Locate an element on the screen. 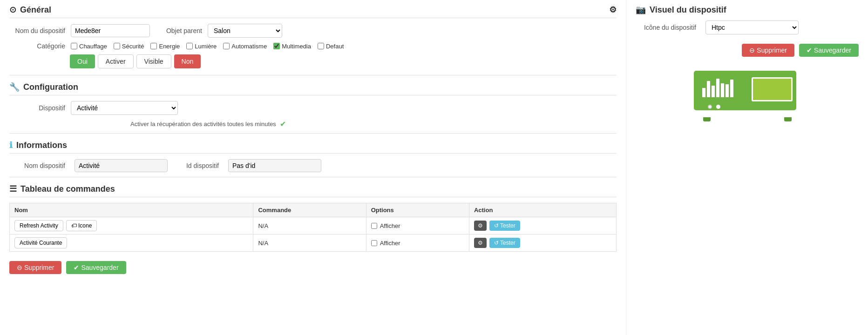  id-disp-label: Id dispositif is located at coordinates (198, 166).